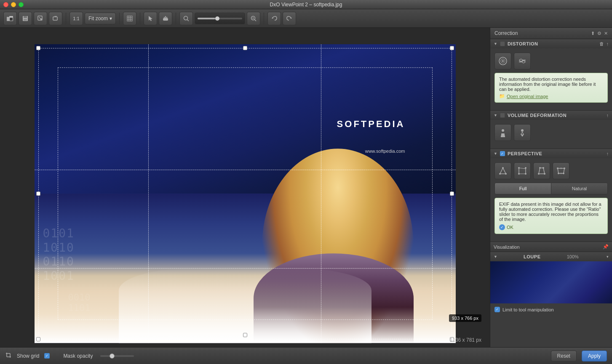 The width and height of the screenshot is (612, 364). What do you see at coordinates (25, 19) in the screenshot?
I see `save-btn` at bounding box center [25, 19].